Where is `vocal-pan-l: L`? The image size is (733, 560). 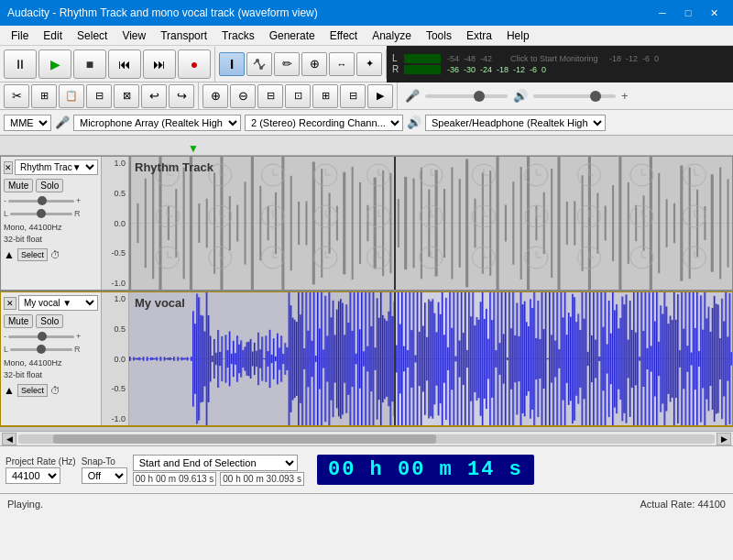 vocal-pan-l: L is located at coordinates (5, 349).